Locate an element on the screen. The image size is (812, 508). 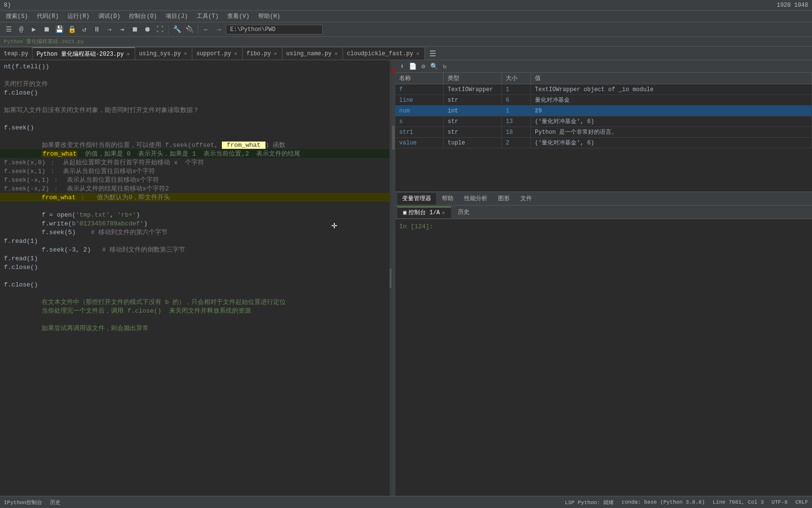
tab-using-sys-close: ✕ is located at coordinates (186, 53).